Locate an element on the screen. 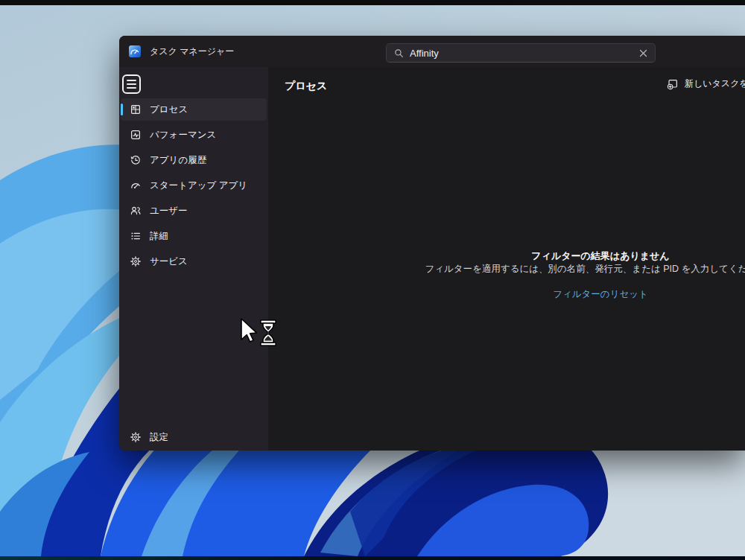 This screenshot has height=560, width=745. sidebar-item-performance: パフォーマンス is located at coordinates (194, 135).